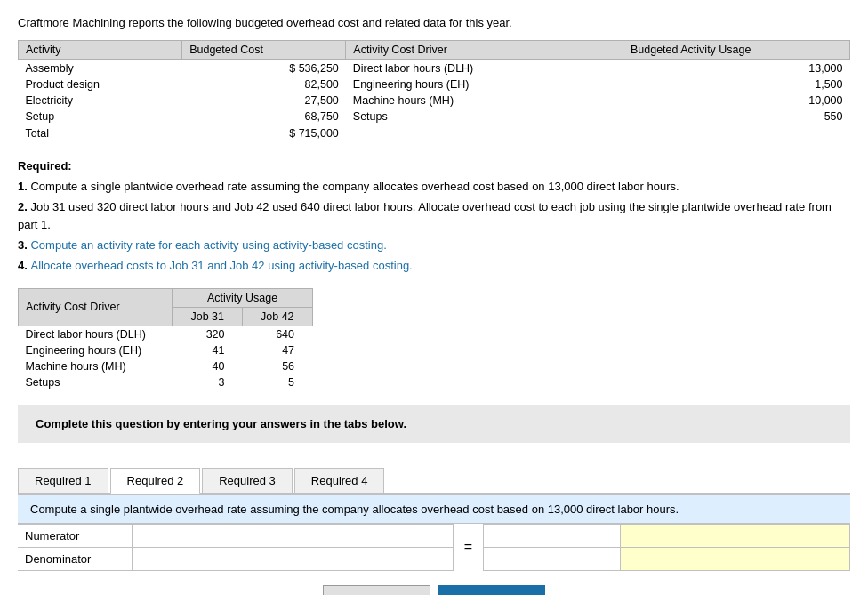 The width and height of the screenshot is (868, 595). What do you see at coordinates (434, 476) in the screenshot?
I see `tabs-container: Required 1Required 2Required 3Required 4` at bounding box center [434, 476].